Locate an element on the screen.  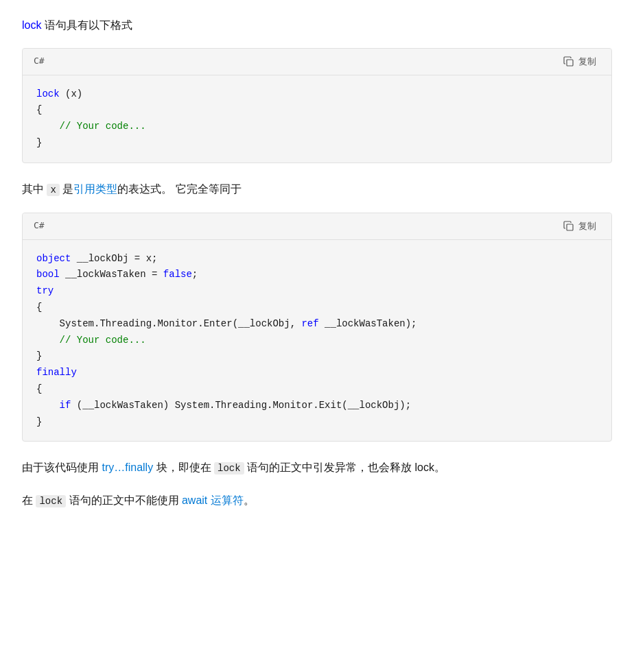
code-lang-1: C# is located at coordinates (39, 62).